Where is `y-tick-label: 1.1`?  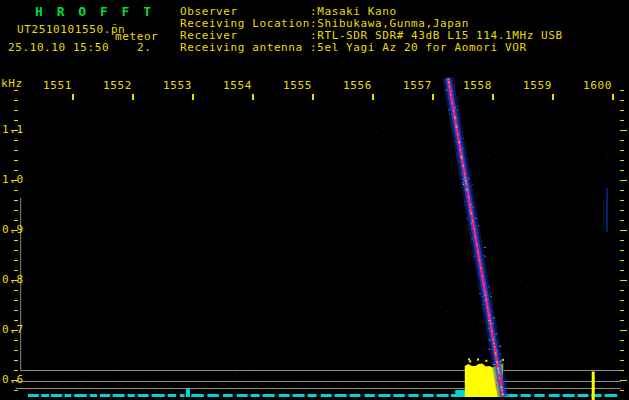 y-tick-label: 1.1 is located at coordinates (13, 130).